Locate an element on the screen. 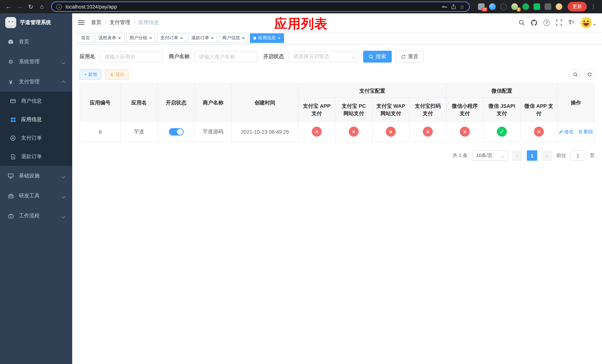 This screenshot has height=364, width=602. sidebar-item-payment: ¥ 支付管理 is located at coordinates (36, 82).